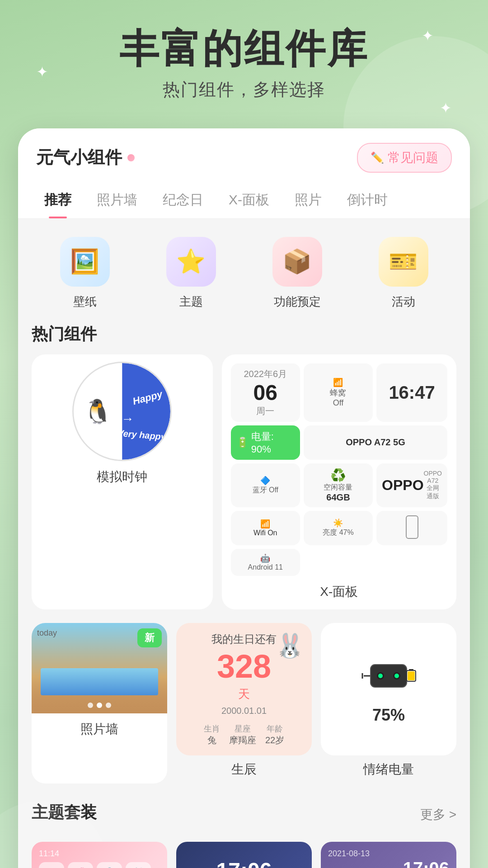 This screenshot has height=868, width=488. What do you see at coordinates (389, 855) in the screenshot?
I see `theme-purple-content: 2021-08-13 17:06 28° 27°C 🐱 🐾 99+` at bounding box center [389, 855].